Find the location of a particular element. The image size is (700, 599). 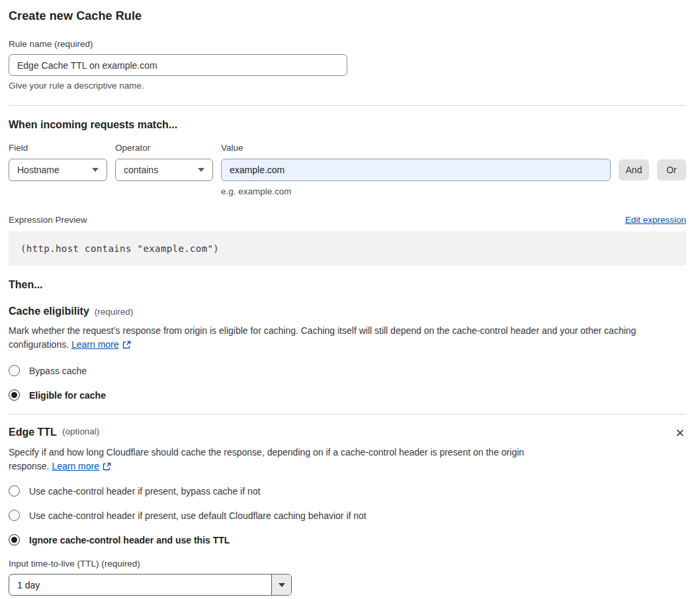

or-button: Or is located at coordinates (672, 170).